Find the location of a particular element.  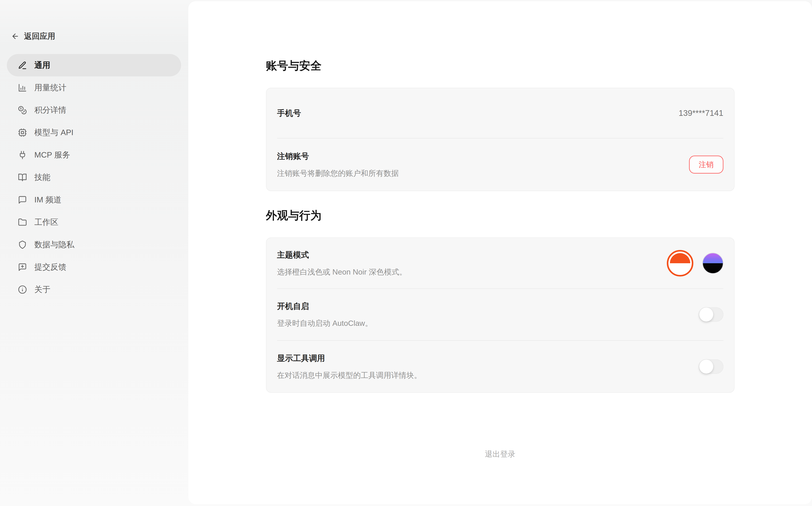

sidebar-item-models-api: 模型与 API is located at coordinates (94, 133).